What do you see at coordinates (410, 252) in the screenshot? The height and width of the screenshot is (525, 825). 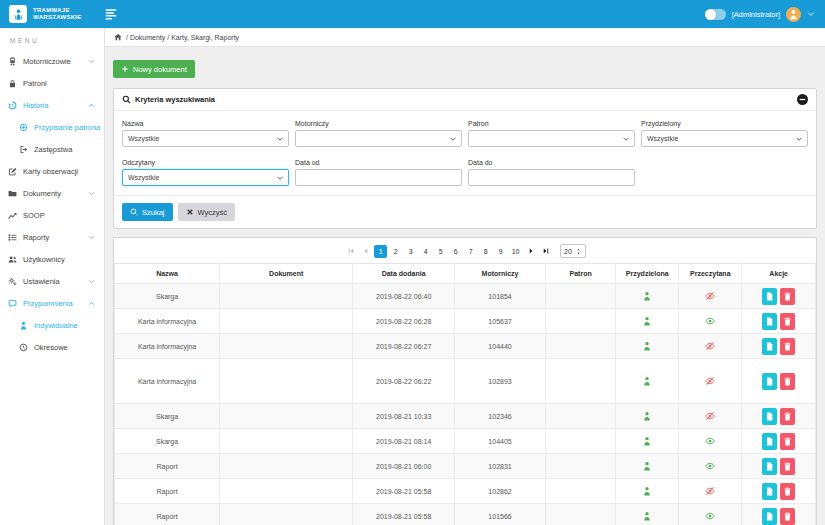 I see `page-button-3: 3` at bounding box center [410, 252].